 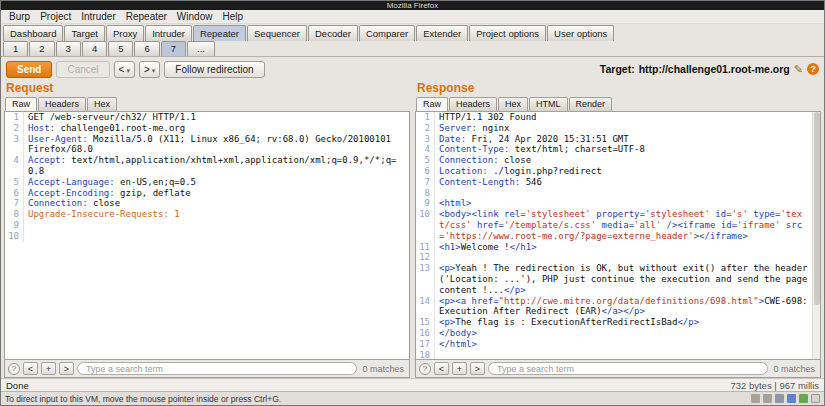 What do you see at coordinates (218, 194) in the screenshot?
I see `line-content: Accept-Encoding: gzip, deflate` at bounding box center [218, 194].